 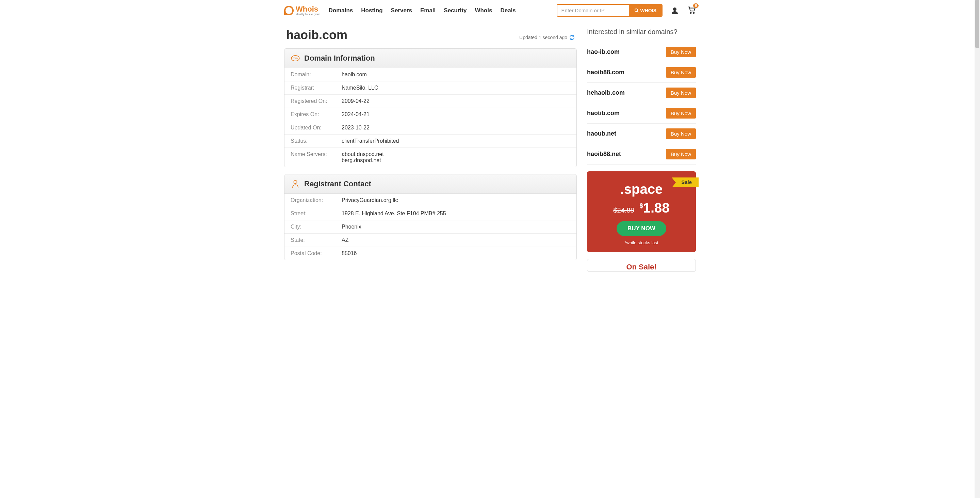 What do you see at coordinates (352, 227) in the screenshot?
I see `info-value: Phoenix` at bounding box center [352, 227].